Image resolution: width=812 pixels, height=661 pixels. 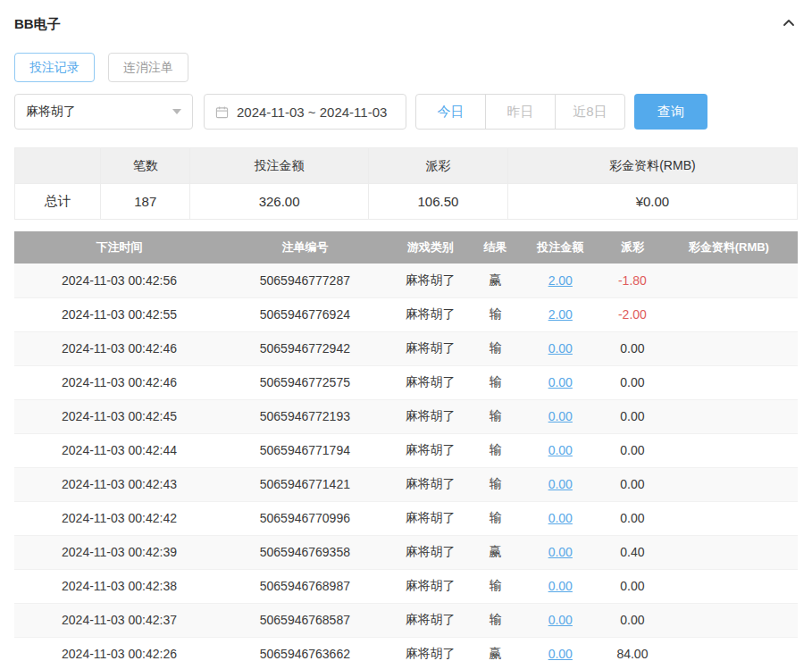 I want to click on table-row: 2024-11-03 00:42:385065946768987麻将胡了输0.0…, so click(x=406, y=586).